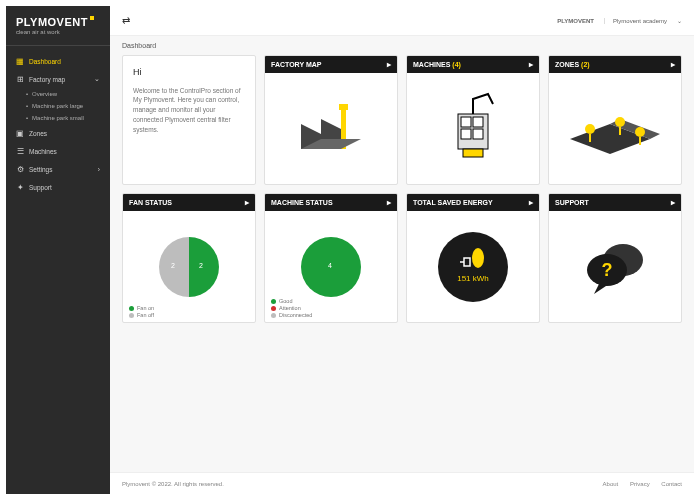 The image size is (700, 500). Describe the element at coordinates (58, 61) in the screenshot. I see `nav-dashboard: ▦Dashboard` at that location.